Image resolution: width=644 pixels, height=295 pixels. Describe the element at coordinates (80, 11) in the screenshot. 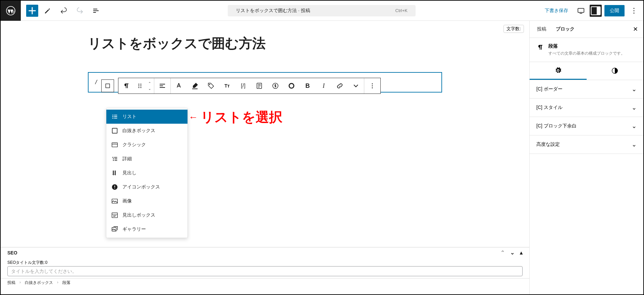

I see `redo-icon` at that location.